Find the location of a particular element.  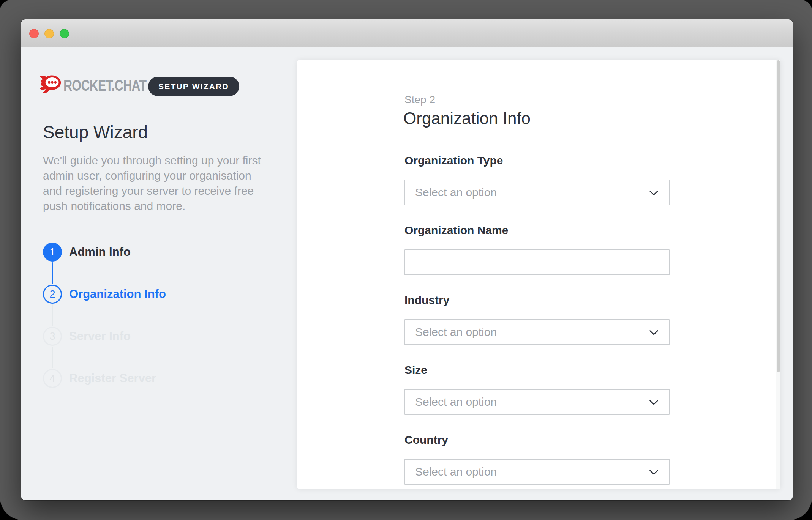

zoom-window-button is located at coordinates (65, 33).